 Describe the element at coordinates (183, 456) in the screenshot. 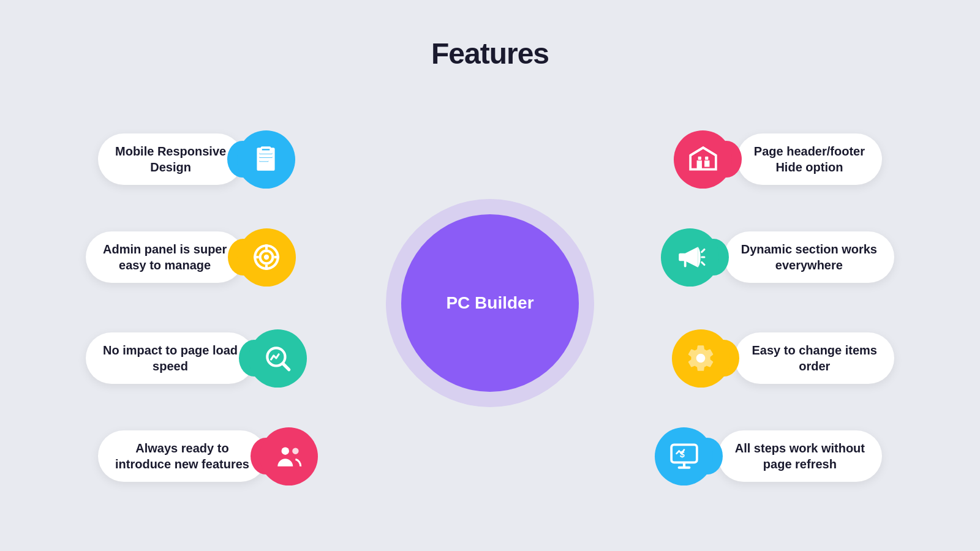

I see `feature-always-label: Always ready tointroduce new features` at that location.